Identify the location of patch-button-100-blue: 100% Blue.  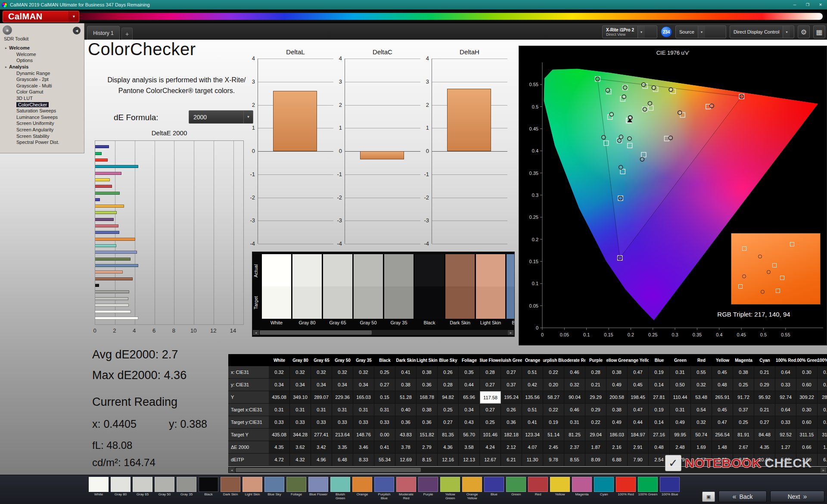
(670, 488).